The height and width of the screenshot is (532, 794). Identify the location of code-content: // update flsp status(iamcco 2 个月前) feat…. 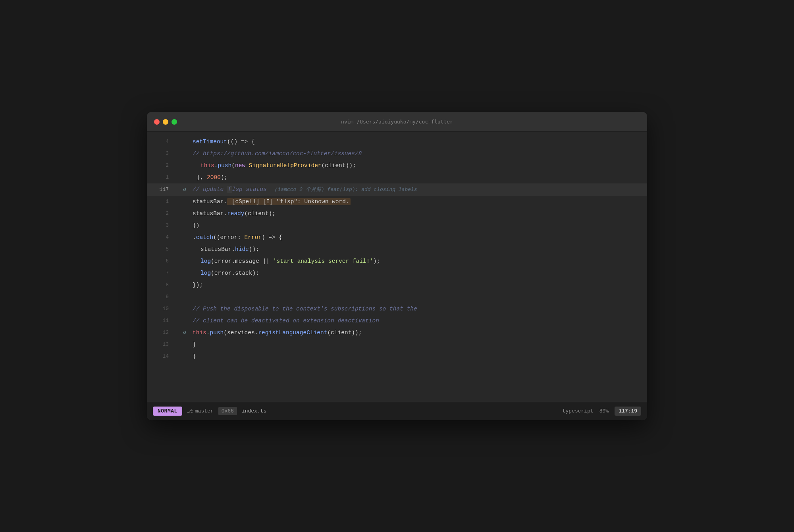
(416, 190).